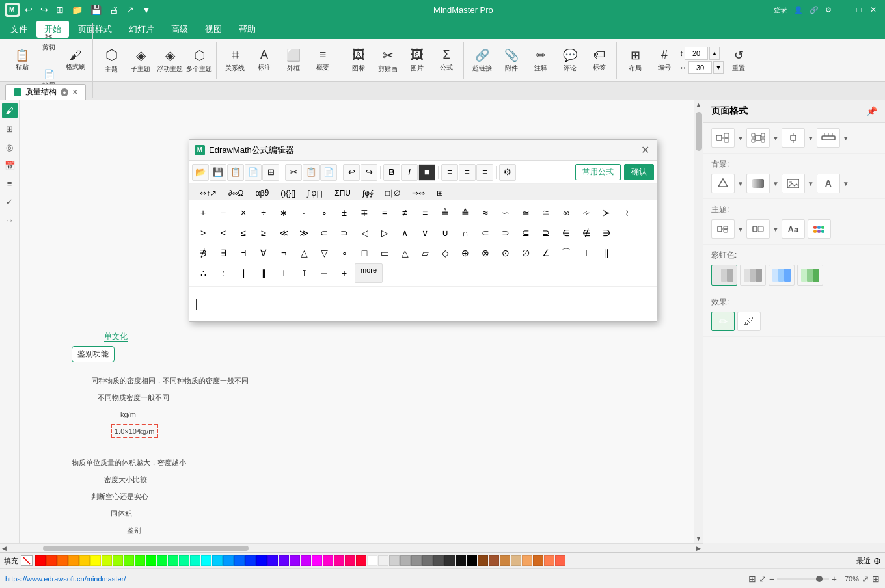  I want to click on sym-square: □, so click(364, 253).